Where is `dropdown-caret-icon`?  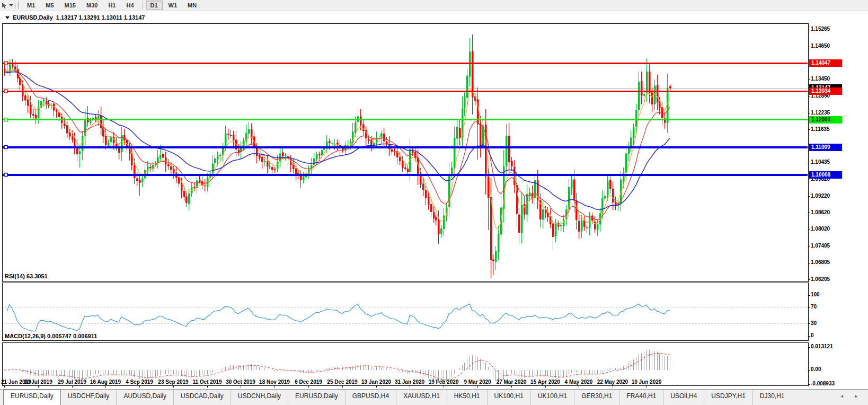
dropdown-caret-icon is located at coordinates (11, 5).